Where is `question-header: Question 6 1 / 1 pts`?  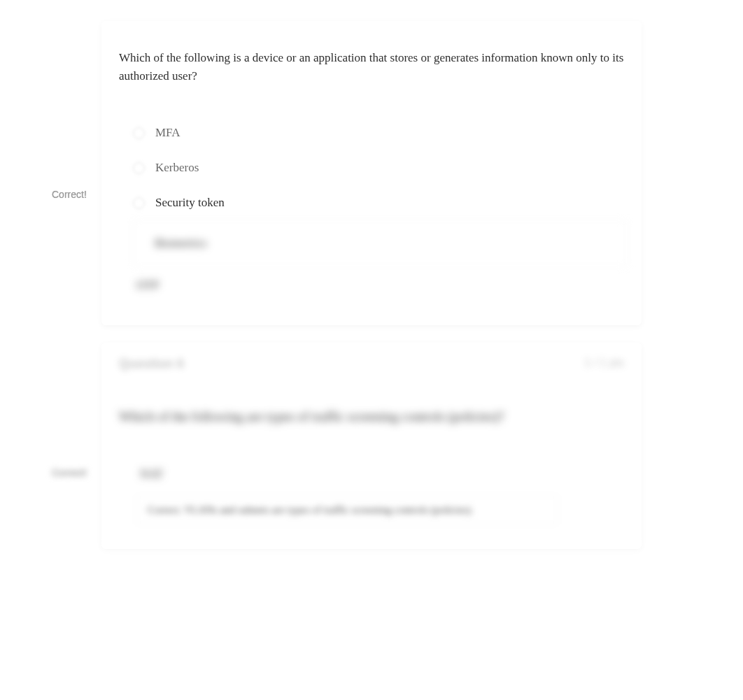
question-header: Question 6 1 / 1 pts is located at coordinates (372, 367).